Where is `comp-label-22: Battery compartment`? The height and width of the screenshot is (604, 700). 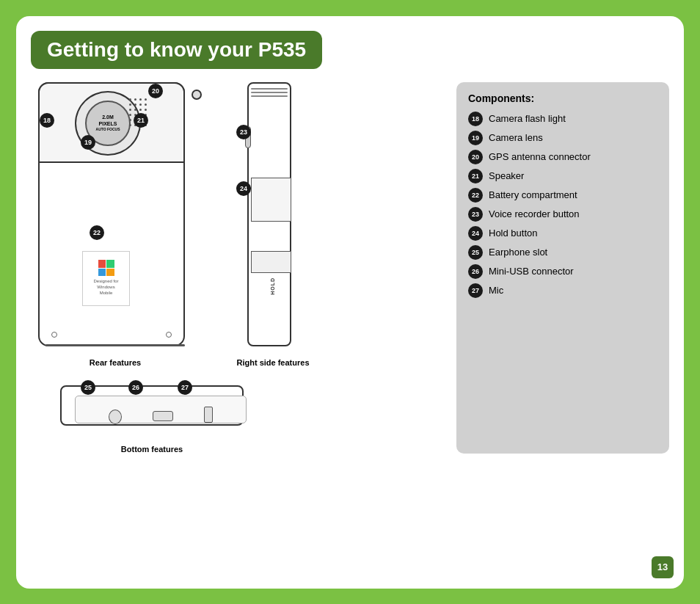
comp-label-22: Battery compartment is located at coordinates (533, 195).